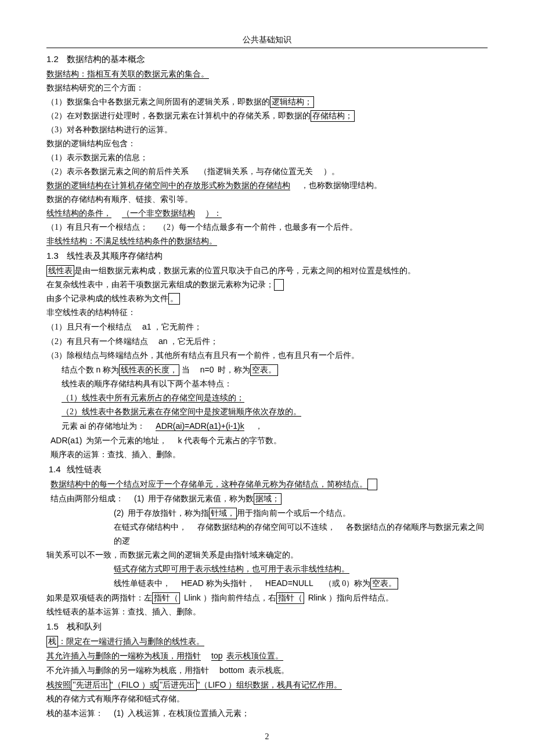 This screenshot has height=756, width=534. Describe the element at coordinates (160, 284) in the screenshot. I see `text: 在复杂线性表中，由若干项数据元素组成的数据元素称为记录；` at that location.